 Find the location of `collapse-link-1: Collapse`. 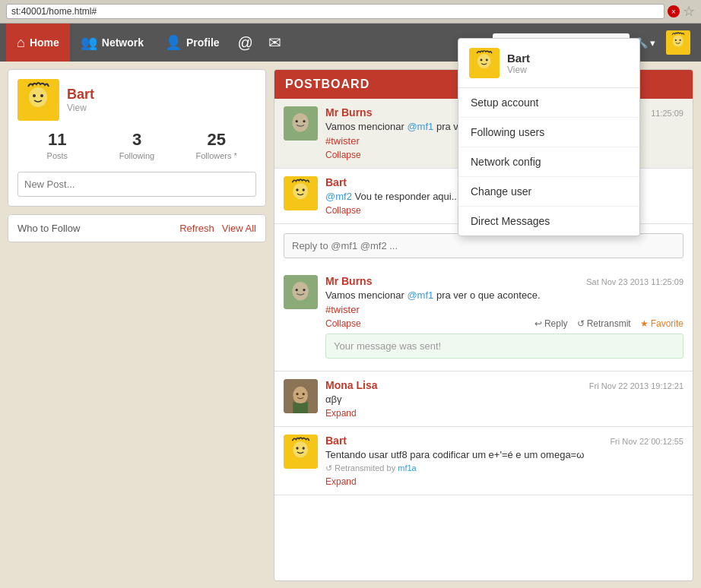

collapse-link-1: Collapse is located at coordinates (344, 155).